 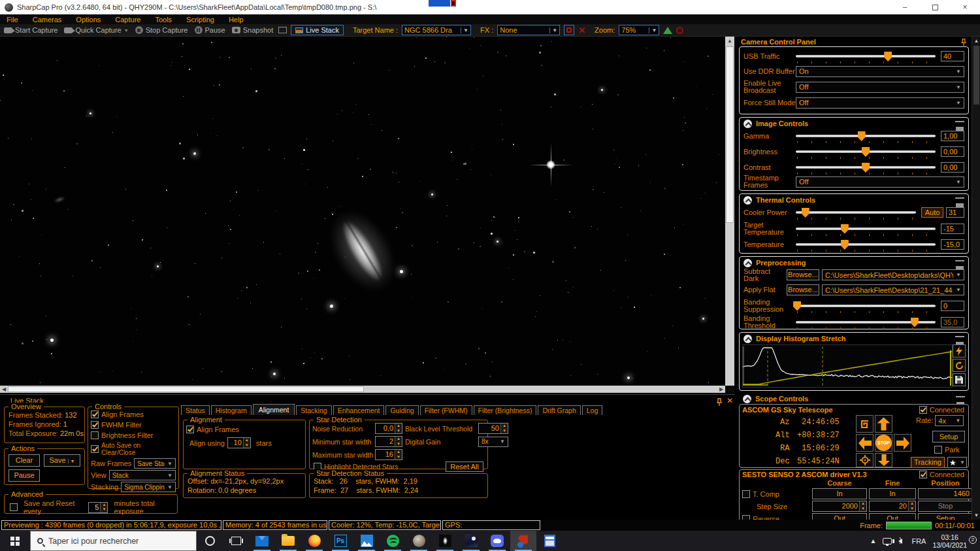 I want to click on dark-browse-button: Browse..., so click(x=803, y=275).